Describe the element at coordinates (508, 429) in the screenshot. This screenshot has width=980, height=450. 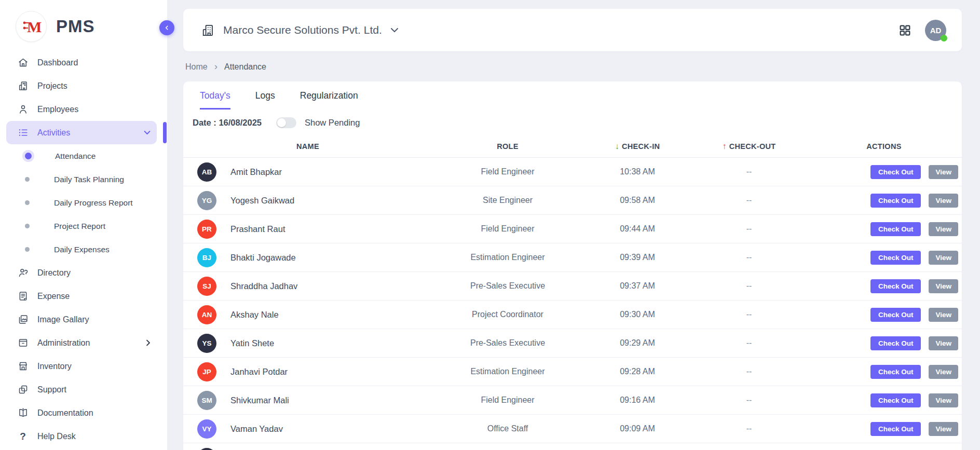
I see `employee-role: Office Staff` at that location.